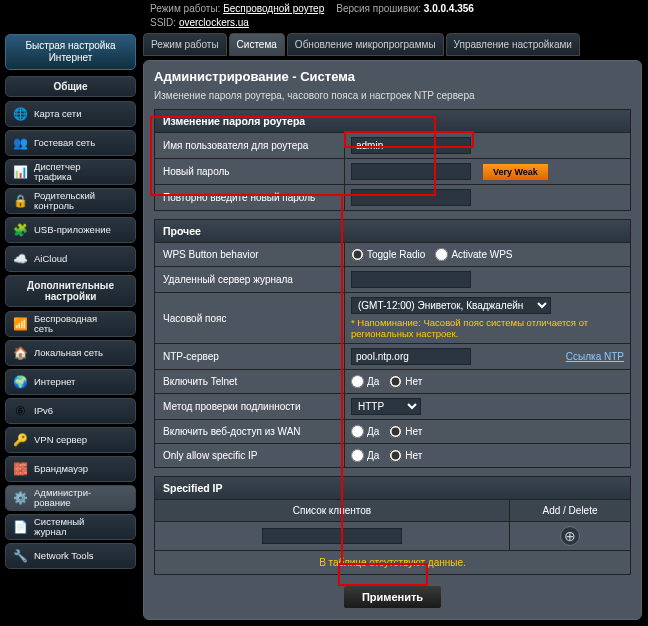 The width and height of the screenshot is (648, 626). Describe the element at coordinates (70, 114) in the screenshot. I see `sidebar-item-map: 🌐Карта сети` at that location.